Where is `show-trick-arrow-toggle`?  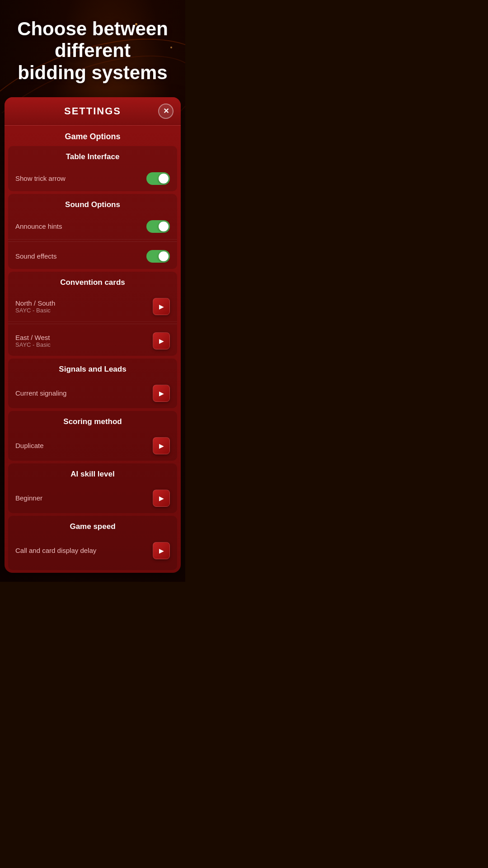 show-trick-arrow-toggle is located at coordinates (158, 179).